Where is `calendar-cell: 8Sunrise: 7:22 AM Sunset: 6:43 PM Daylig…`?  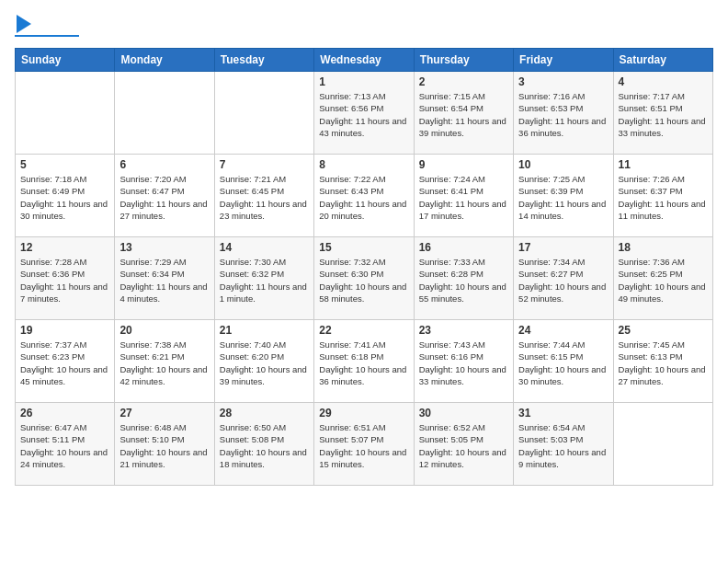
calendar-cell: 8Sunrise: 7:22 AM Sunset: 6:43 PM Daylig… is located at coordinates (364, 196).